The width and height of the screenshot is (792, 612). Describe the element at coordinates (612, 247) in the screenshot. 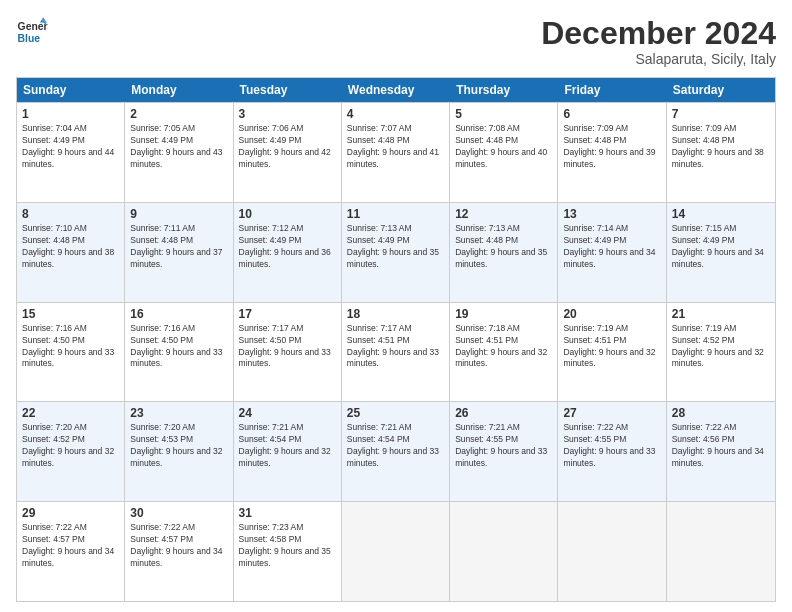

I see `day-info: Sunrise: 7:14 AM Sunset: 4:49 PM Dayligh…` at that location.